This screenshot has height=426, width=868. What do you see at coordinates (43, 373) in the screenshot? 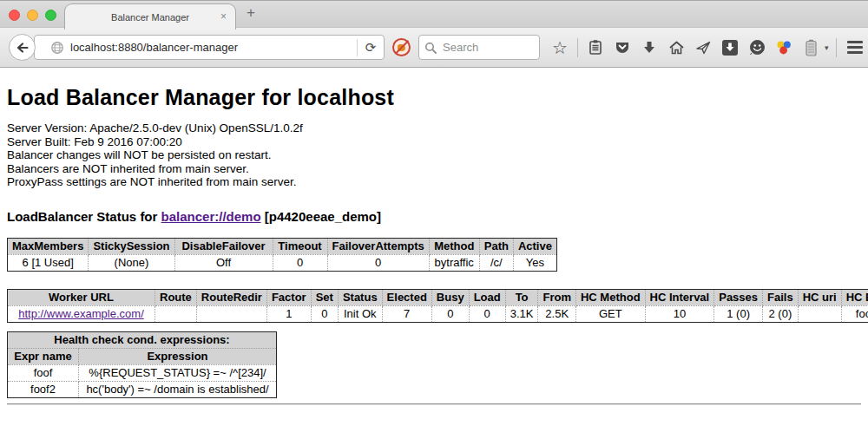
I see `cell-expr-name: foof` at bounding box center [43, 373].